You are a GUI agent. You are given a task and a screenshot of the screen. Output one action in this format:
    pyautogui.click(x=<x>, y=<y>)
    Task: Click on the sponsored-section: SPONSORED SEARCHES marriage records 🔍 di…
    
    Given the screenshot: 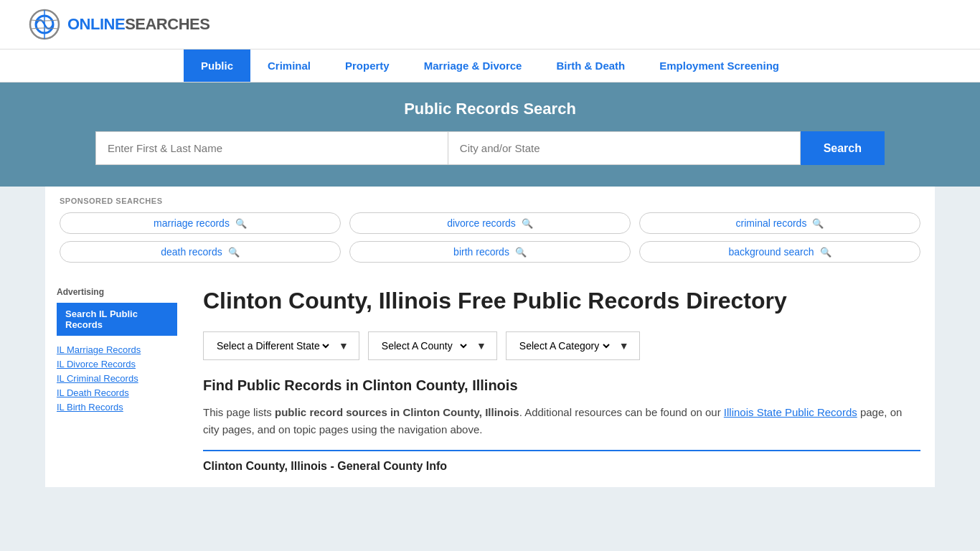 What is the action you would take?
    pyautogui.click(x=490, y=230)
    